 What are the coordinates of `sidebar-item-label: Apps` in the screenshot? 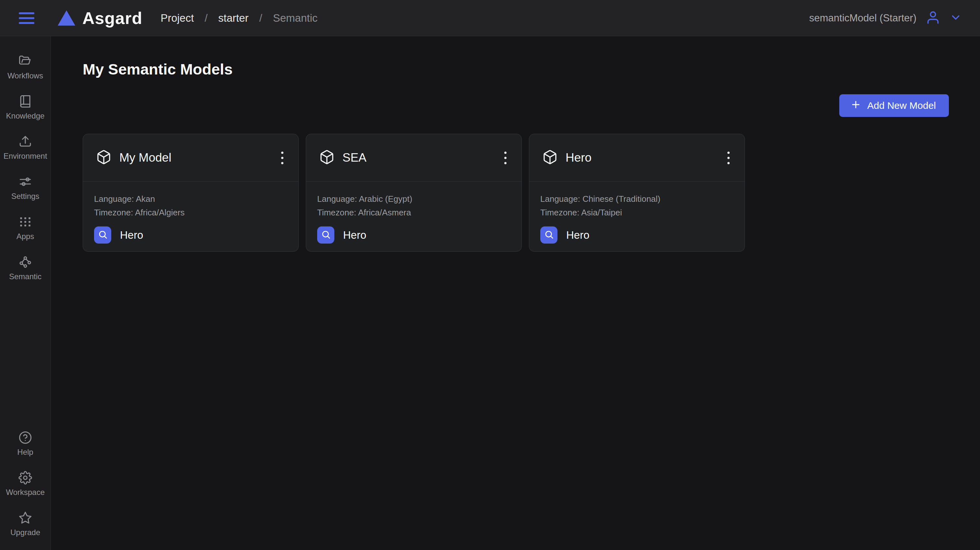 It's located at (25, 236).